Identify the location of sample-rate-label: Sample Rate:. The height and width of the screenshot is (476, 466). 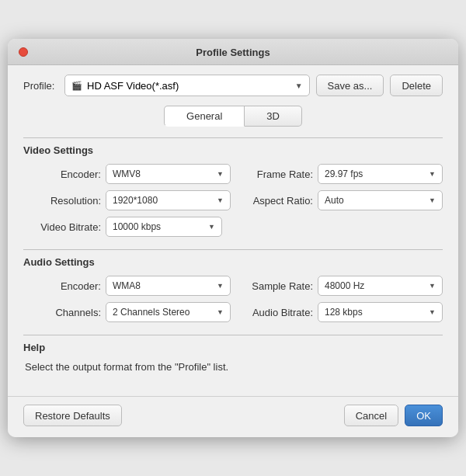
(278, 286).